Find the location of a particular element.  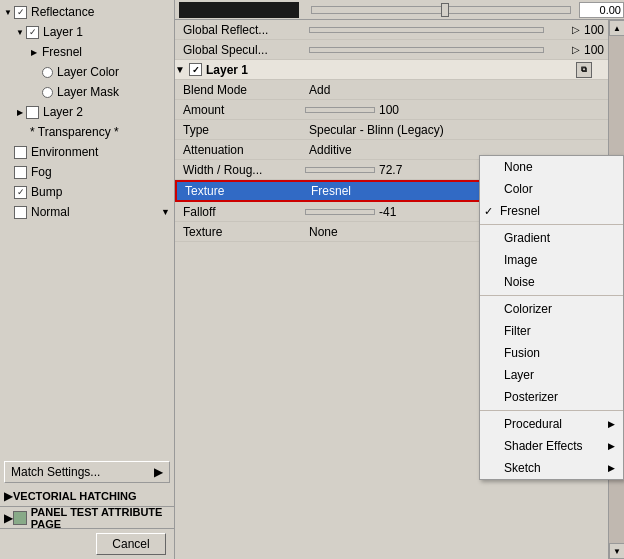

prop-value: Specular - Blinn (Legacy) is located at coordinates (456, 130).